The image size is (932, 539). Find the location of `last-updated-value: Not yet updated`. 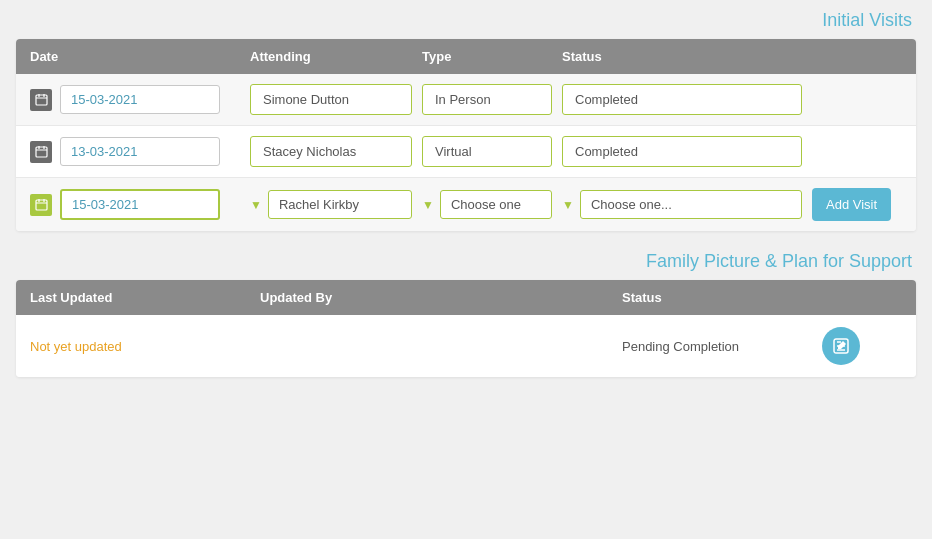

last-updated-value: Not yet updated is located at coordinates (145, 346).